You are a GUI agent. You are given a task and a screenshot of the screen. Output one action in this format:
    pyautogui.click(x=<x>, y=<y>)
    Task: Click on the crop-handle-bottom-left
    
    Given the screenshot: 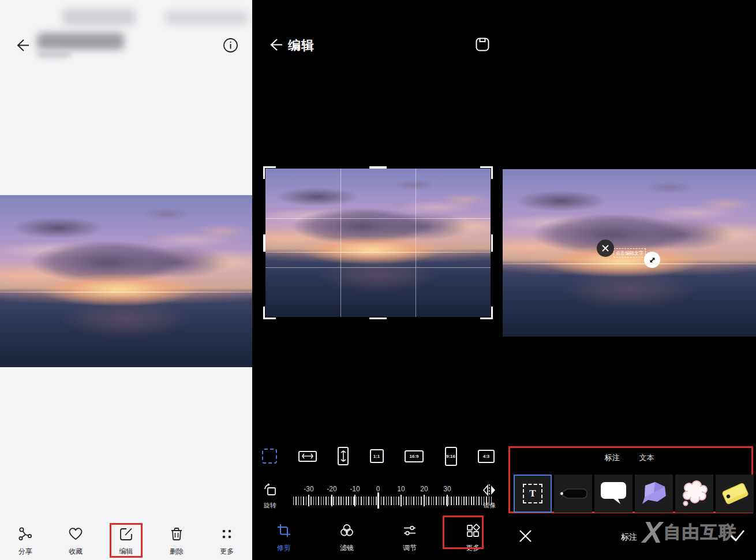 What is the action you would take?
    pyautogui.click(x=270, y=313)
    